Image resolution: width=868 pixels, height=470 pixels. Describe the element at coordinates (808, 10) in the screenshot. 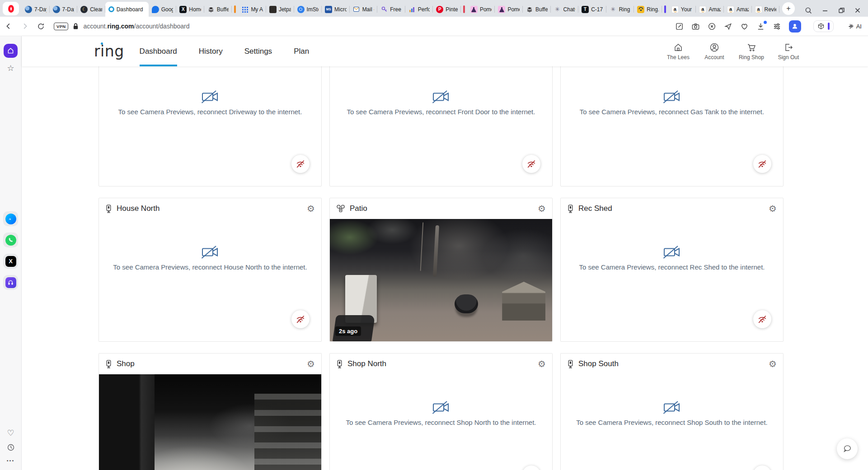

I see `tab-search-icon` at that location.